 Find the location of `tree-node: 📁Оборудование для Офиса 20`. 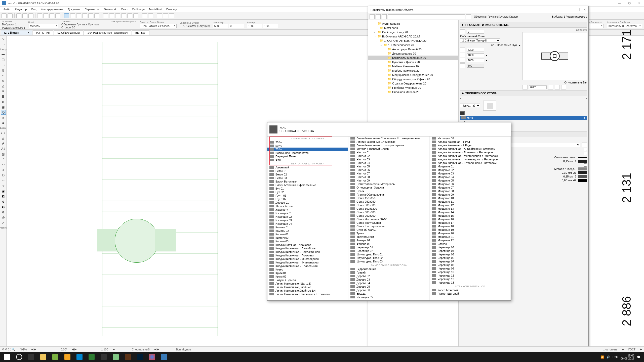

tree-node: 📁Оборудование для Офиса 20 is located at coordinates (413, 79).